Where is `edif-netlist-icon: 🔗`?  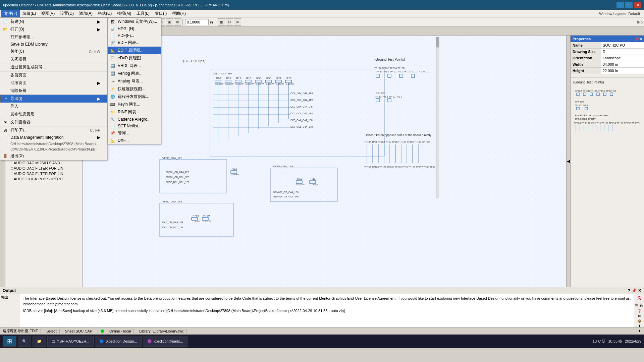 edif-netlist-icon: 🔗 is located at coordinates (113, 43).